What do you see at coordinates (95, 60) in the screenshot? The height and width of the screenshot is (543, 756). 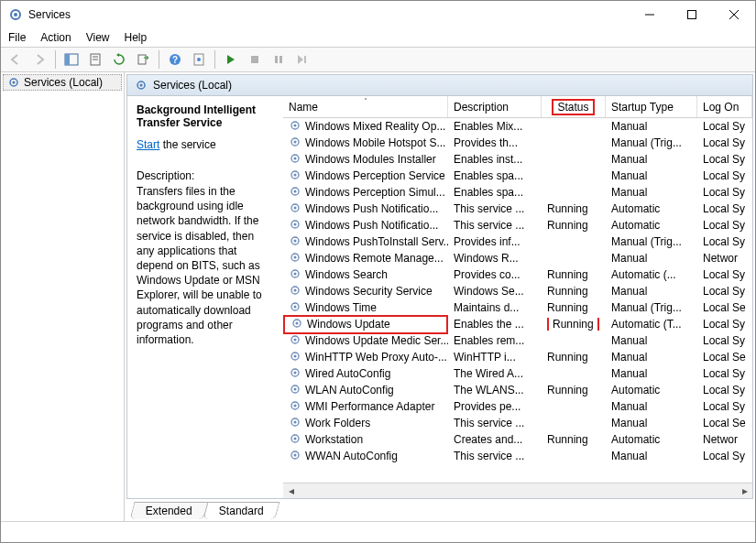 I see `properties-button` at bounding box center [95, 60].